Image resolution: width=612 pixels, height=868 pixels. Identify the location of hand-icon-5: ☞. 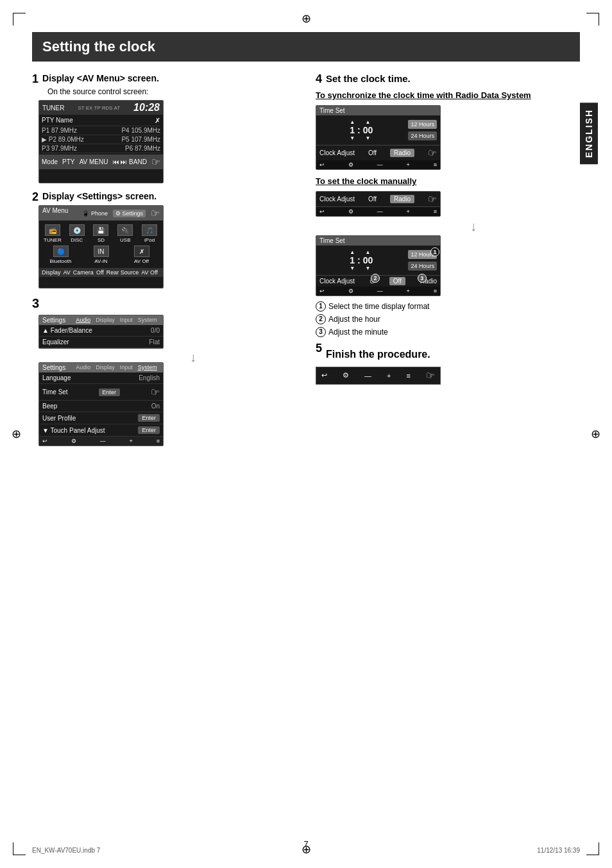
(432, 199).